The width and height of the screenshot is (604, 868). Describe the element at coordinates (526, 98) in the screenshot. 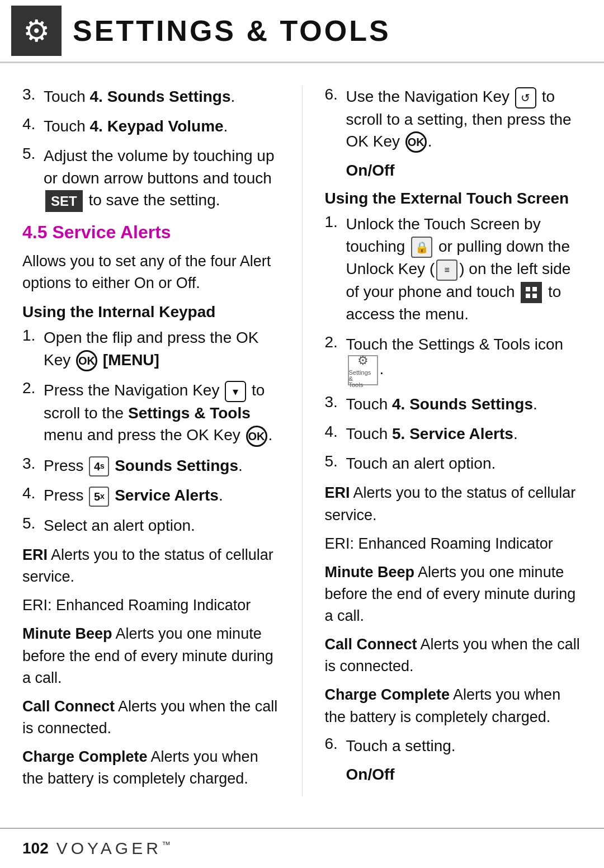

I see `nav-key-icon-right: ↺` at that location.